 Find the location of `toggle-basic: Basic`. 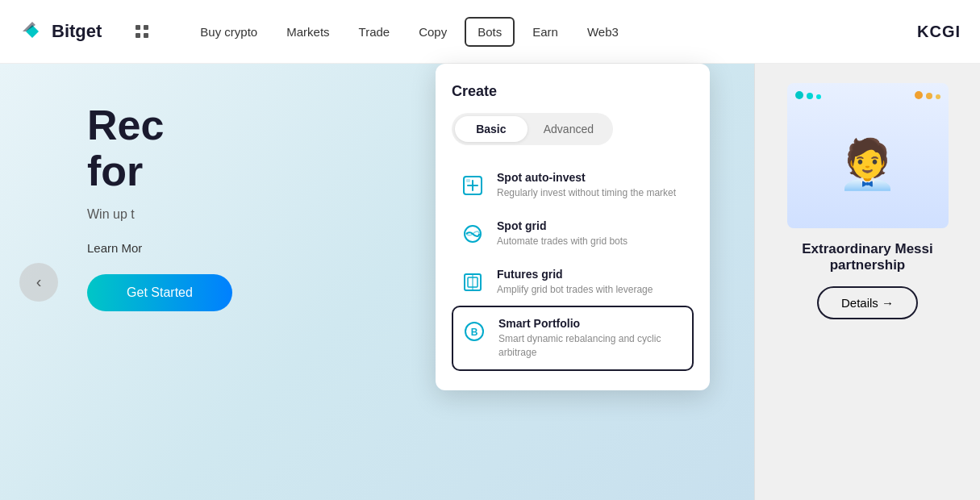

toggle-basic: Basic is located at coordinates (491, 129).